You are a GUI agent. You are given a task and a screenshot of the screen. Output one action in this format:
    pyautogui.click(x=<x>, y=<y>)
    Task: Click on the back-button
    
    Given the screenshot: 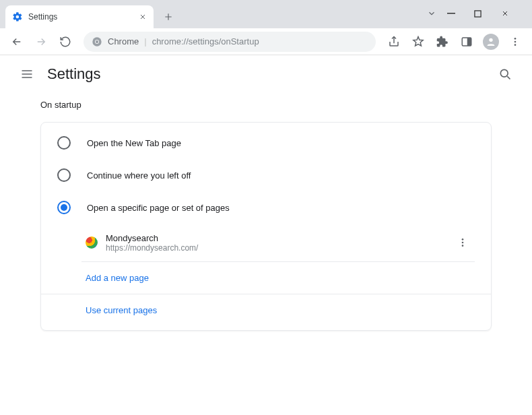 What is the action you would take?
    pyautogui.click(x=17, y=42)
    